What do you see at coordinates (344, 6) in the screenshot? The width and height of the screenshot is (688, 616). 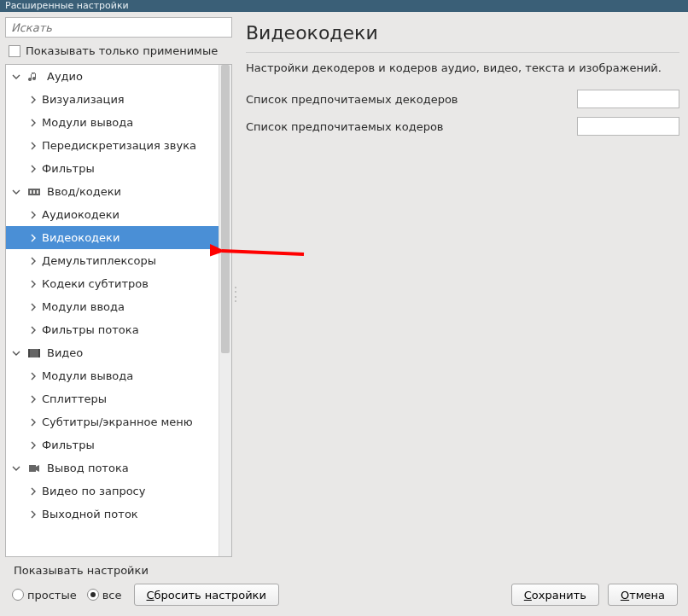 I see `window-titlebar: Расширенные настройки` at bounding box center [344, 6].